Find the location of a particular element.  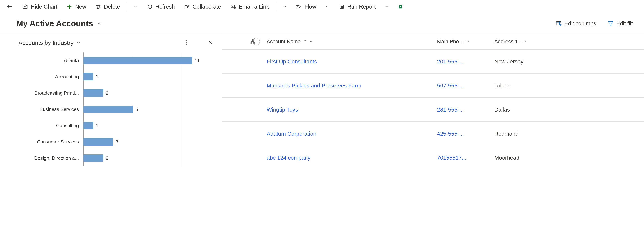

chart-header: Accounts by Industry is located at coordinates (111, 43).